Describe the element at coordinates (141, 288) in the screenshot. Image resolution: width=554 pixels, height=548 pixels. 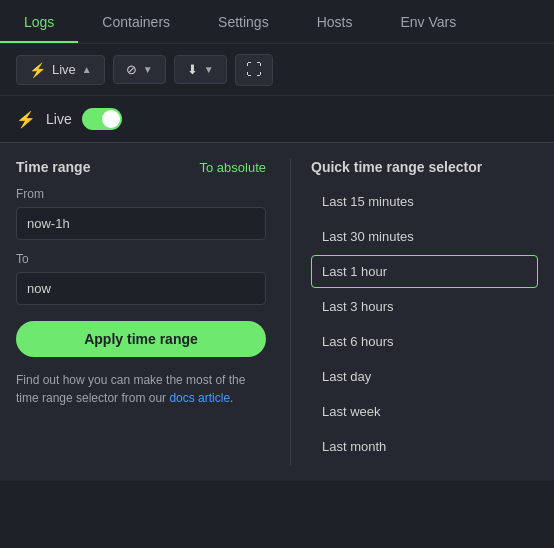
I see `to-input` at that location.